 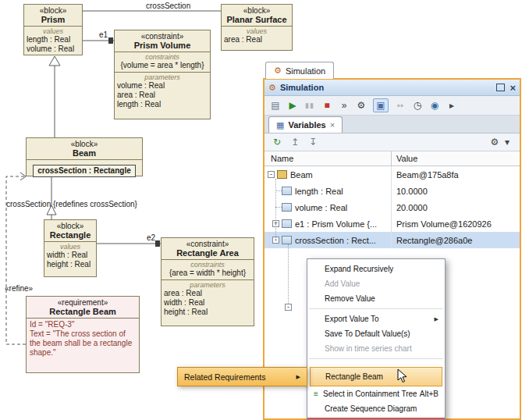 What do you see at coordinates (376, 269) in the screenshot?
I see `menu-item-expand-recursively: Expand Recursively` at bounding box center [376, 269].